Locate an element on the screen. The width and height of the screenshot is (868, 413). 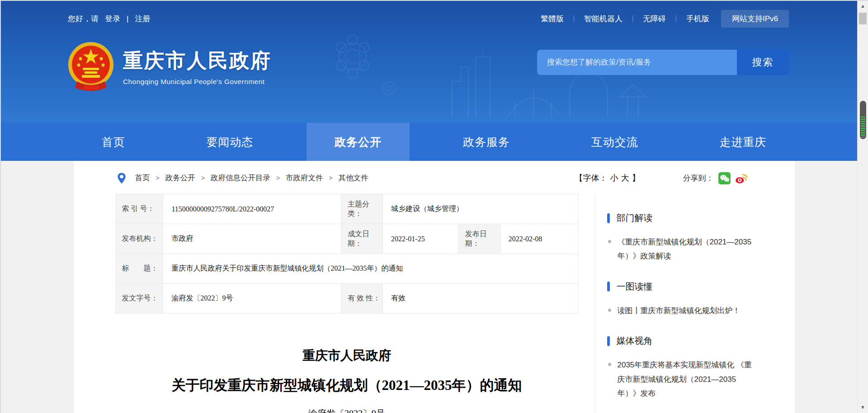
crumb-city-gov-documents: 市政府文件 is located at coordinates (305, 178).